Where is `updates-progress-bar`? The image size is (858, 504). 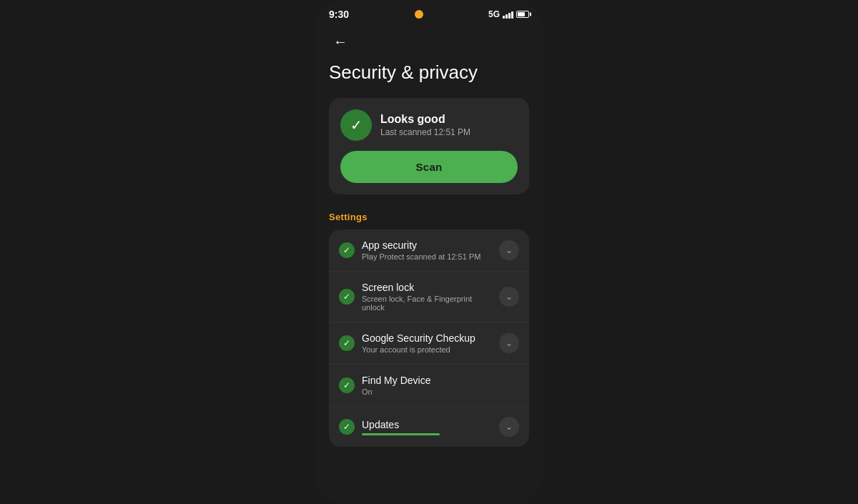
updates-progress-bar is located at coordinates (400, 435).